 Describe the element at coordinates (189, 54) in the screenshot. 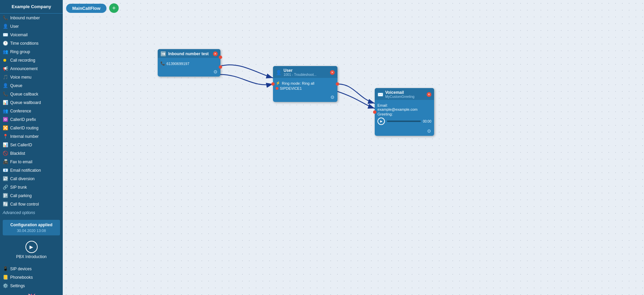

I see `inbound-node-header: ➡️ Inbound number test ✕` at that location.